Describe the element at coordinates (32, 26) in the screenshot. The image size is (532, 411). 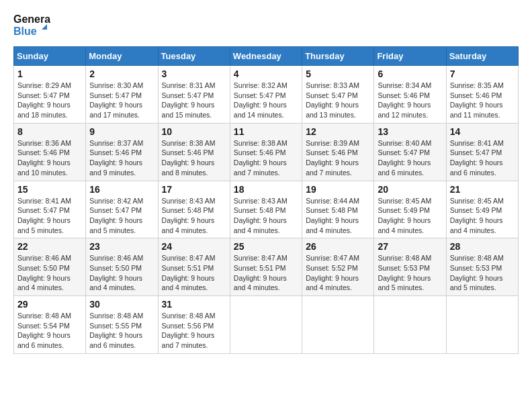
I see `logo: GeneralBlue` at that location.